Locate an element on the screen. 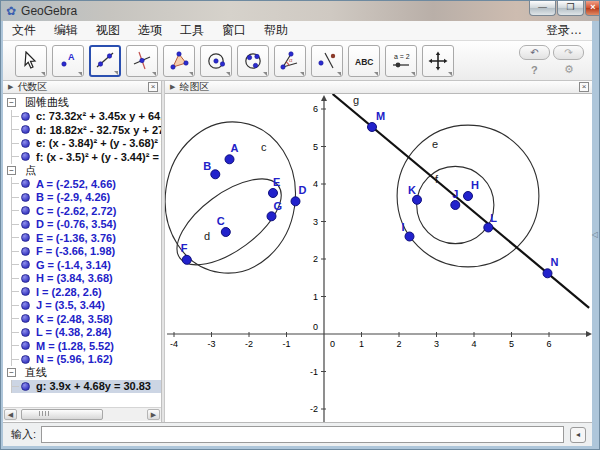 The width and height of the screenshot is (600, 450). tree-group-2: −直线 is located at coordinates (82, 373).